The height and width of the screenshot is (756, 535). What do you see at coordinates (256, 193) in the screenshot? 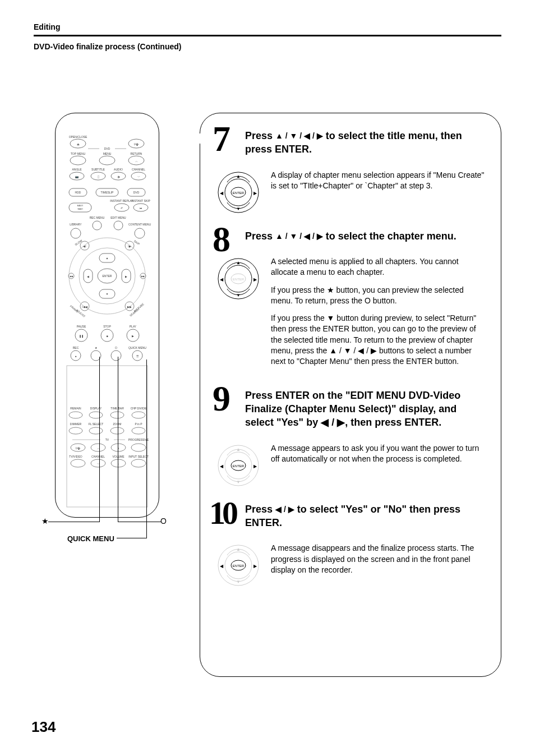
I see `dpad-right-icon: ▶` at bounding box center [256, 193].